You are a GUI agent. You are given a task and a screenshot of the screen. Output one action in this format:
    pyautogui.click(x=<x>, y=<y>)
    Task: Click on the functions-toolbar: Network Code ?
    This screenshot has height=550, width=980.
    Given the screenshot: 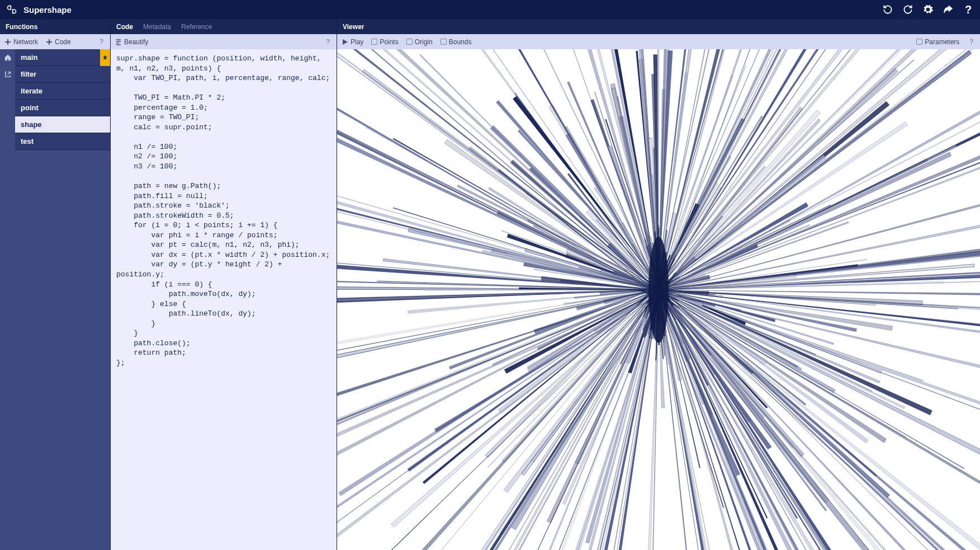 What is the action you would take?
    pyautogui.click(x=55, y=41)
    